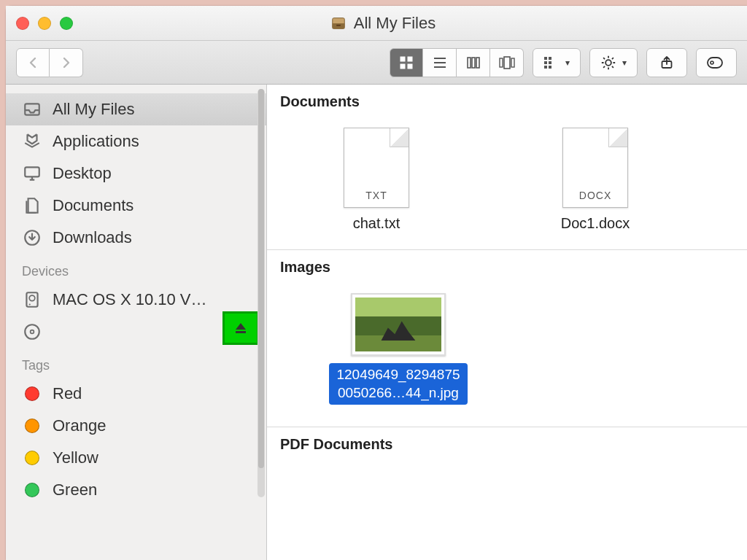 This screenshot has height=560, width=747. I want to click on nav-back-forward, so click(50, 63).